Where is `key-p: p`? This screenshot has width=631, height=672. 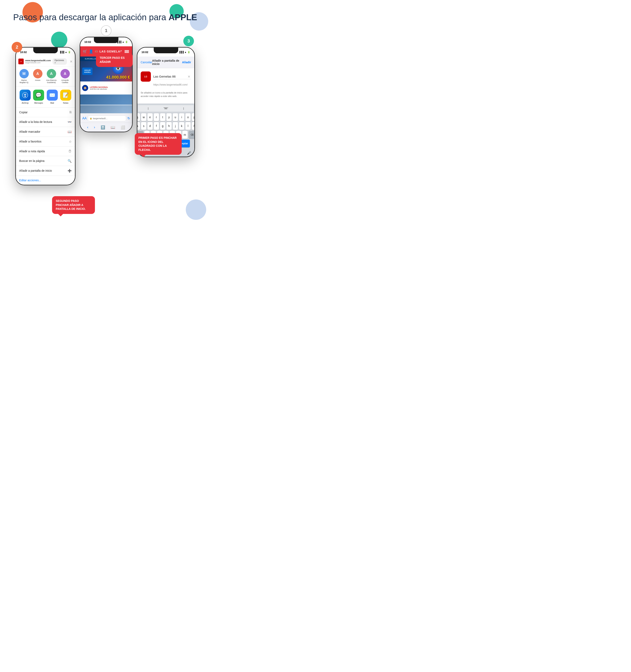
key-p: p is located at coordinates (193, 117).